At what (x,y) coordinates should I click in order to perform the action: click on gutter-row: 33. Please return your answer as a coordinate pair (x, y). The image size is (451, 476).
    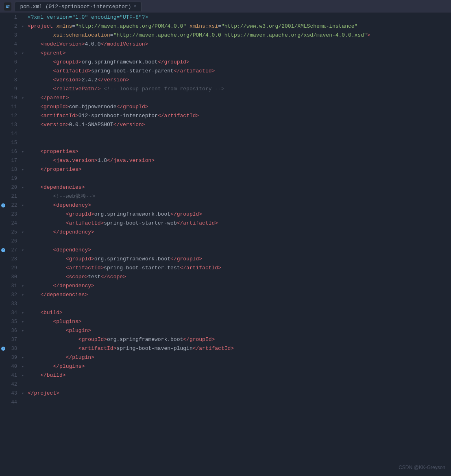
    Looking at the image, I should click on (13, 304).